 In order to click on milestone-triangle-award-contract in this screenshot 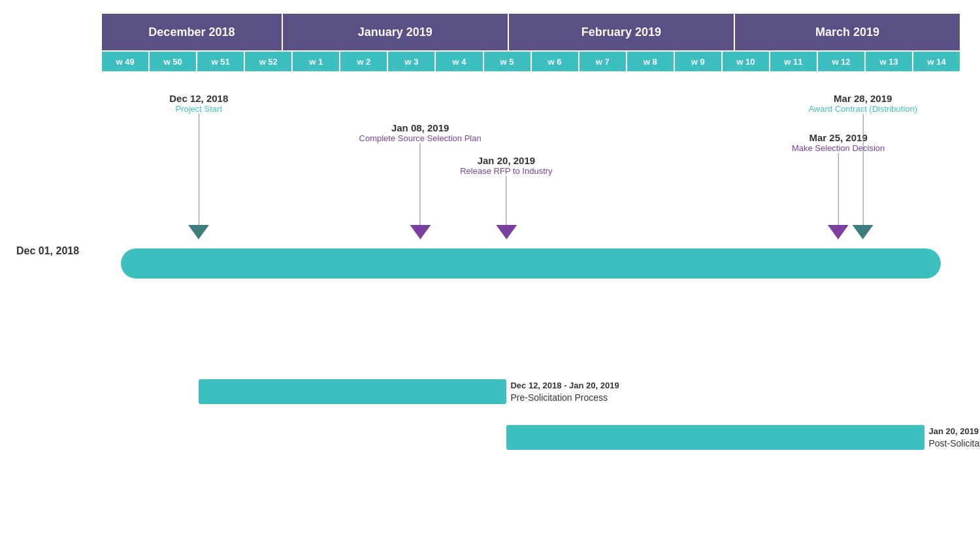, I will do `click(863, 232)`.